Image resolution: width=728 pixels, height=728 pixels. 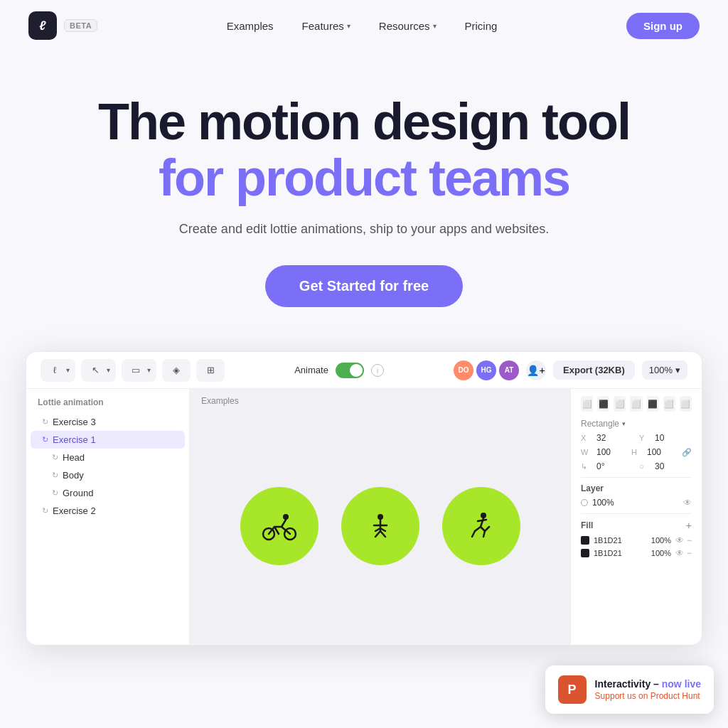 I want to click on layer-item-exercise2: ↻ Exercise 2, so click(x=108, y=510).